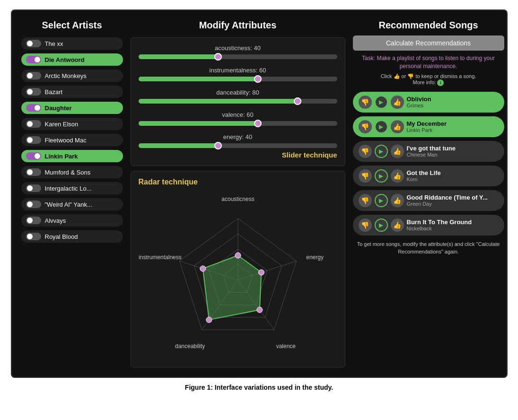 This screenshot has width=518, height=420. I want to click on artist-item: Royal Blood, so click(72, 236).